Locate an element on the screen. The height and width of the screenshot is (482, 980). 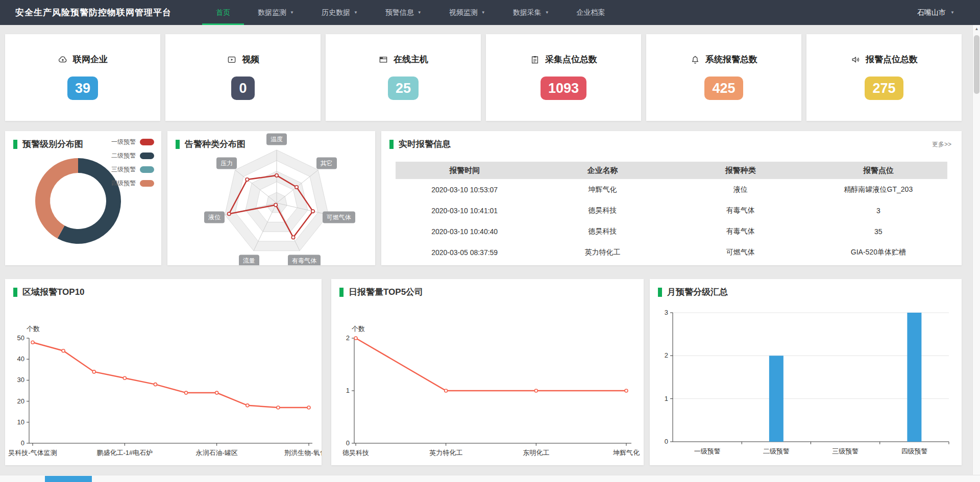
alarm-row: 2020-03-10 10:40:40德昊科技有毒气体35 is located at coordinates (672, 232).